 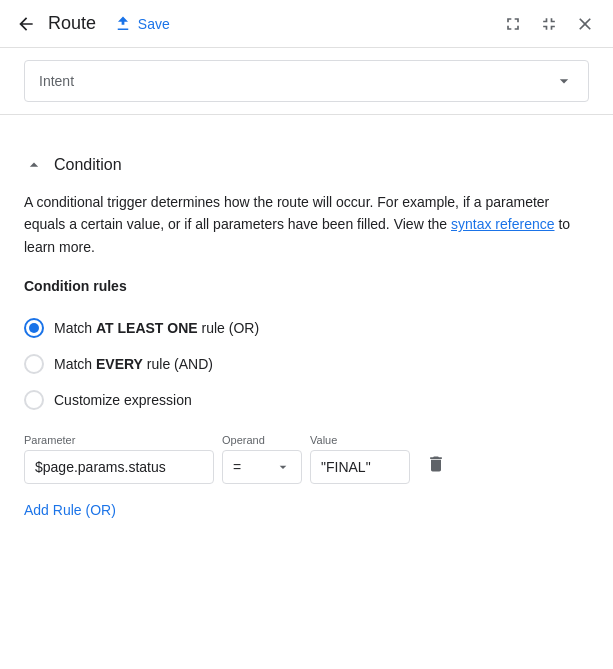 I want to click on chevron-up-icon, so click(x=34, y=165).